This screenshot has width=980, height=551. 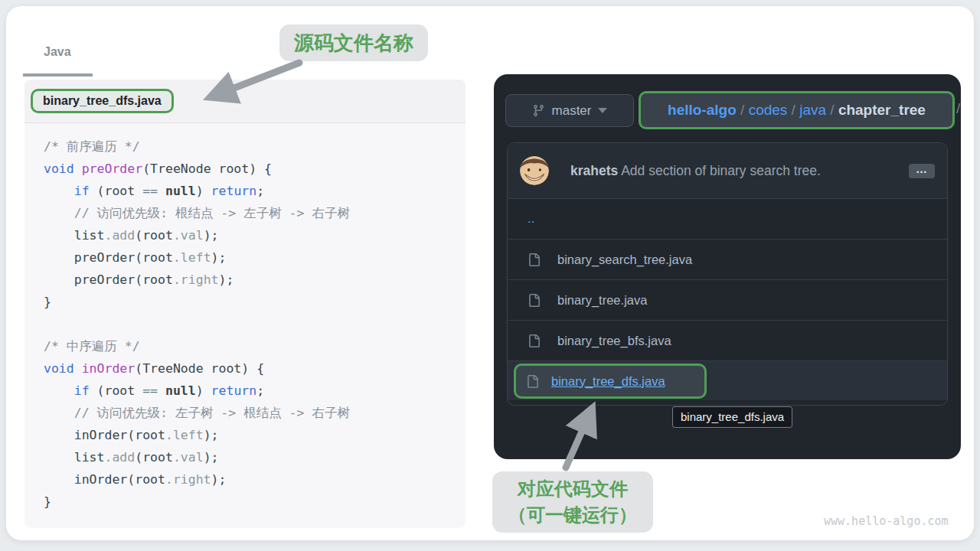 What do you see at coordinates (727, 340) in the screenshot?
I see `file-row-binary_tree_bfs.java: binary_tree_bfs.java` at bounding box center [727, 340].